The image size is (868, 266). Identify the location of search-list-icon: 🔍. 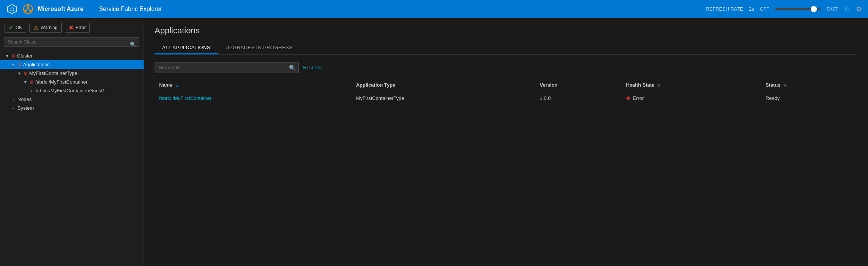
(292, 68).